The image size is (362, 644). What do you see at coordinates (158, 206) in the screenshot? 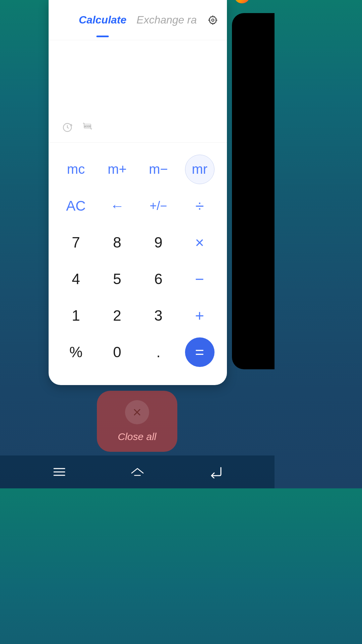
I see `plus-minus-button: +/−` at bounding box center [158, 206].